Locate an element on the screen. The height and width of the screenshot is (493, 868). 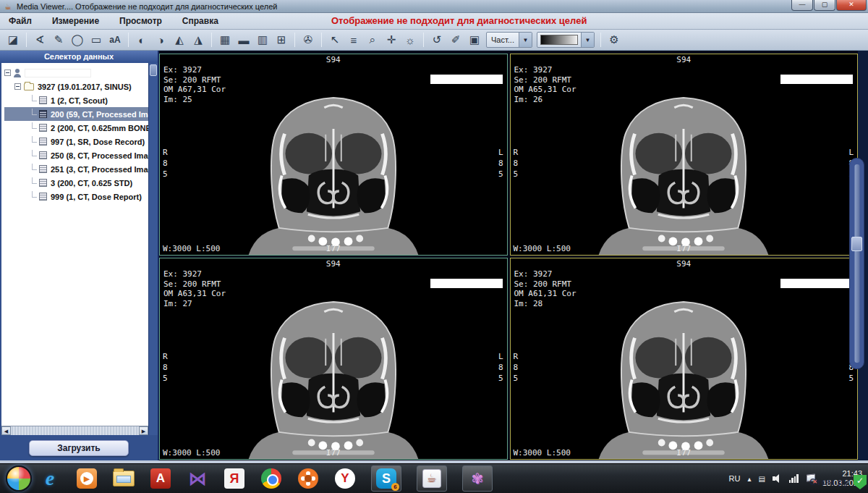
yandex-search-icon: Y is located at coordinates (345, 479).